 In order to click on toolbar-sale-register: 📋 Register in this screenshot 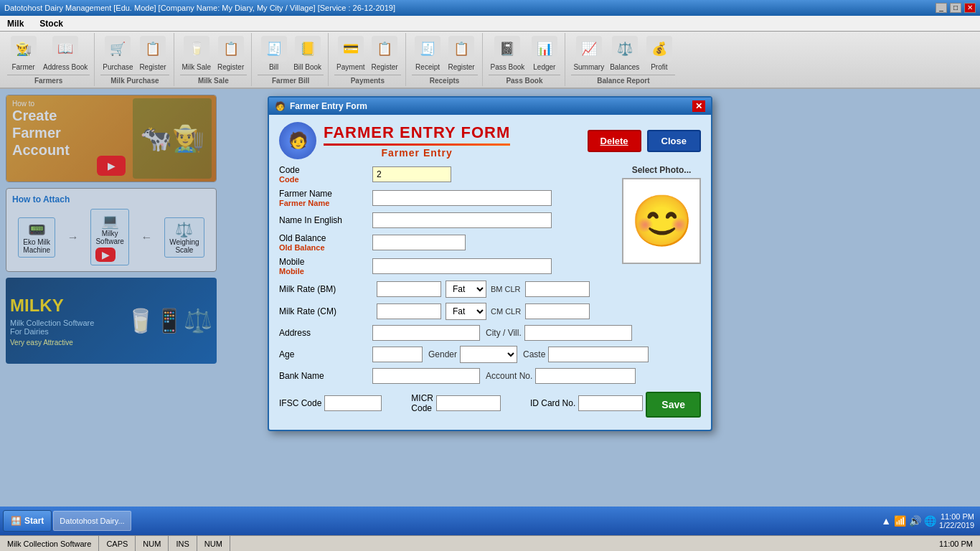, I will do `click(231, 54)`.